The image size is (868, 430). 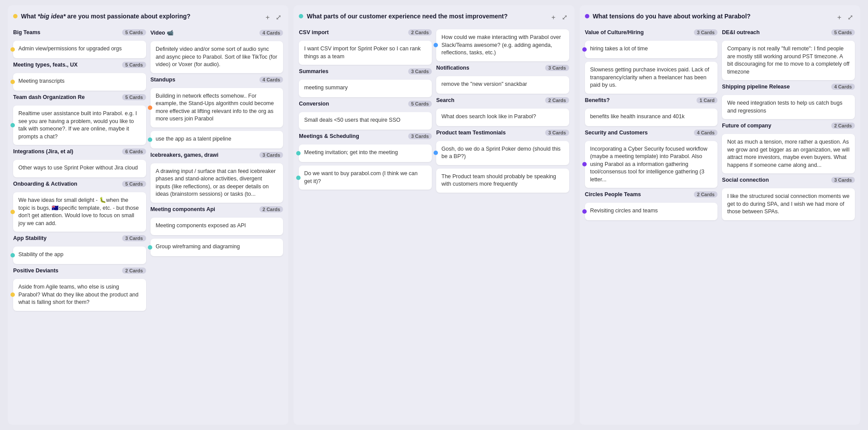 I want to click on lane-header: Positive Deviants2 Cards, so click(x=80, y=271).